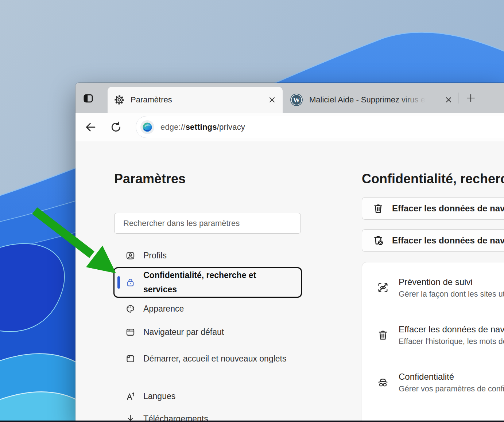 The width and height of the screenshot is (504, 422). What do you see at coordinates (320, 127) in the screenshot?
I see `address-bar: edge://settings/privacy` at bounding box center [320, 127].